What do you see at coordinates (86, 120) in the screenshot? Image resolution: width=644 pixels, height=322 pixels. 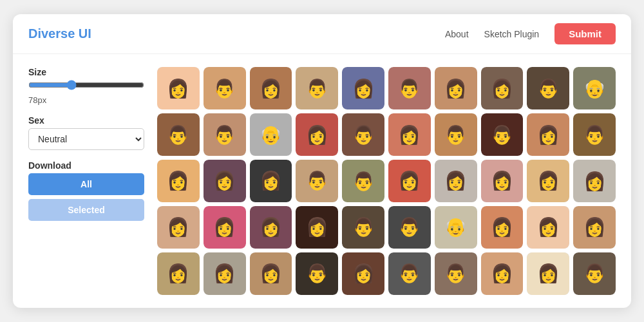 I see `sex-label: Sex` at bounding box center [86, 120].